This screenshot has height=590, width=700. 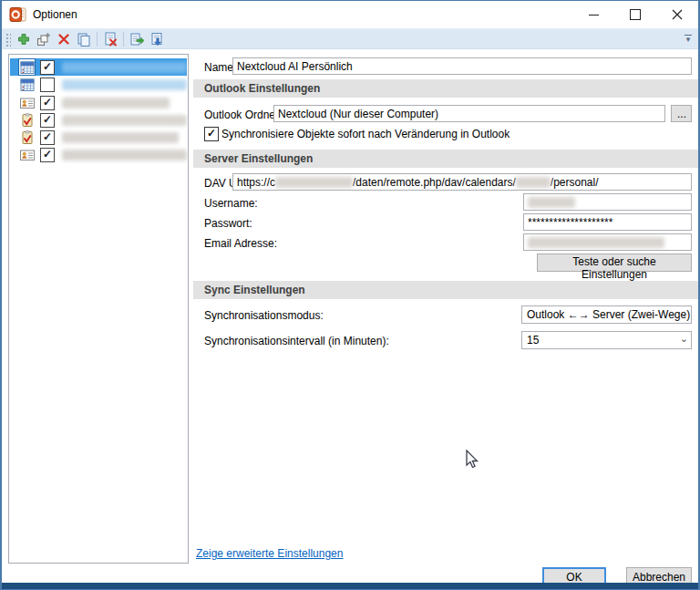 I want to click on redacted-dav-user, so click(x=533, y=182).